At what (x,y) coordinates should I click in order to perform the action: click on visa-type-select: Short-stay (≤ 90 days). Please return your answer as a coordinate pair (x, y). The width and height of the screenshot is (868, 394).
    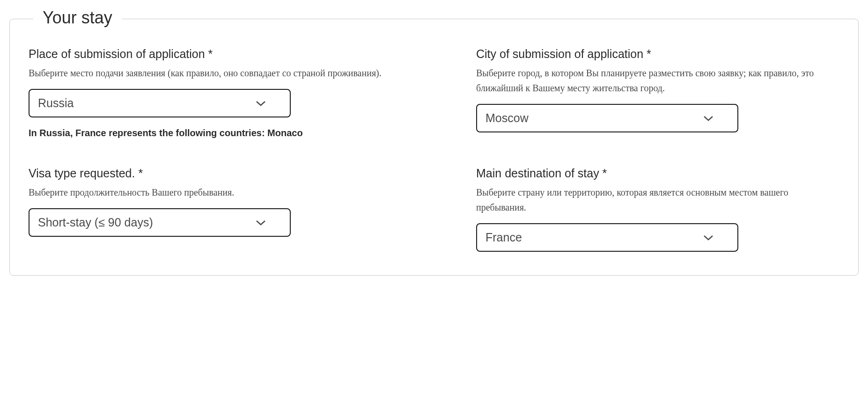
    Looking at the image, I should click on (160, 223).